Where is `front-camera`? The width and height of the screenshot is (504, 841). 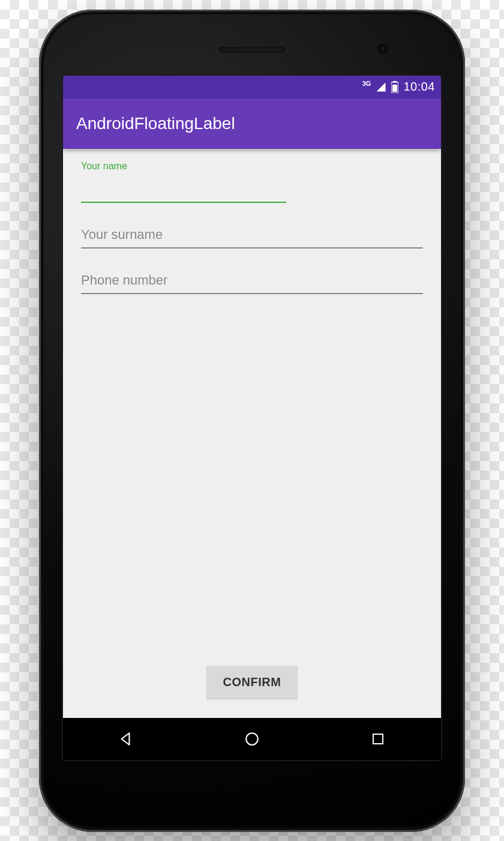 front-camera is located at coordinates (383, 49).